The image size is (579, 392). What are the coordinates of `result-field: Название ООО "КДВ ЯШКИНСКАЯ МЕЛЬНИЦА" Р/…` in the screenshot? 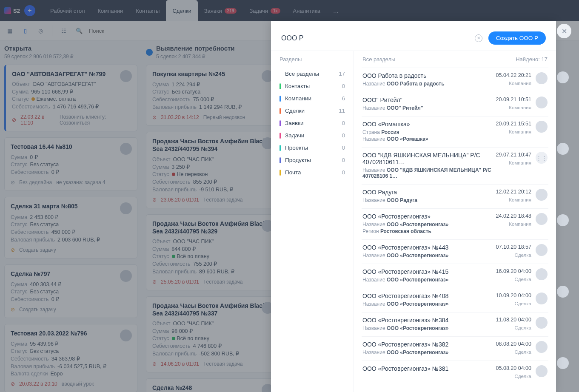 It's located at (427, 173).